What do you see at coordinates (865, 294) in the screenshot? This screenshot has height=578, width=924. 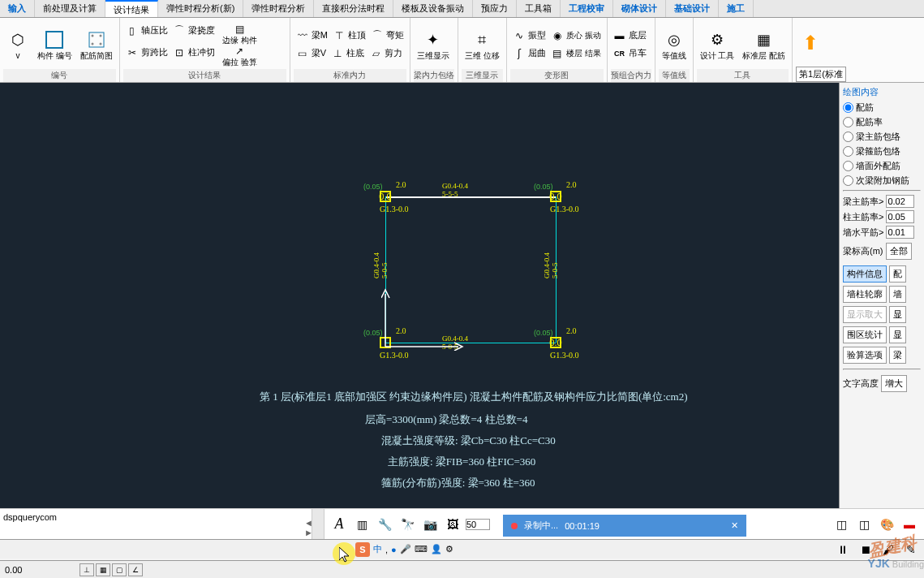 I see `btn-wall-outline: 墙柱轮廓` at bounding box center [865, 294].